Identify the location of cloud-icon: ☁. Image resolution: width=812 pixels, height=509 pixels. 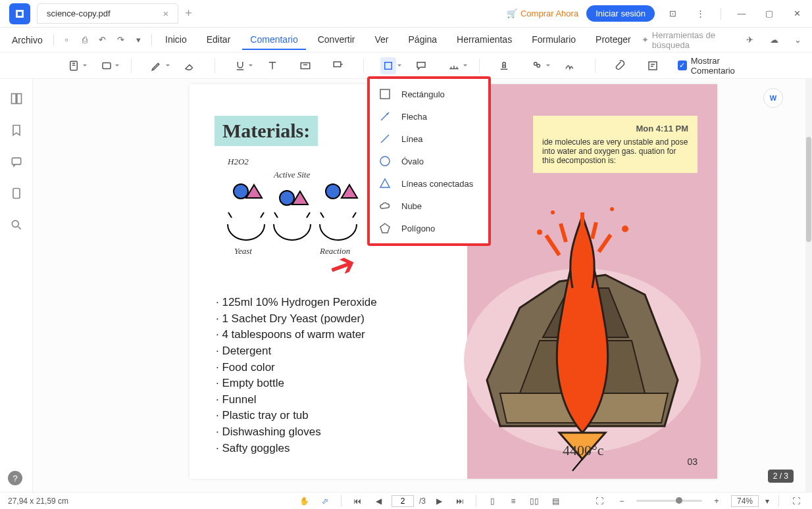
(774, 40).